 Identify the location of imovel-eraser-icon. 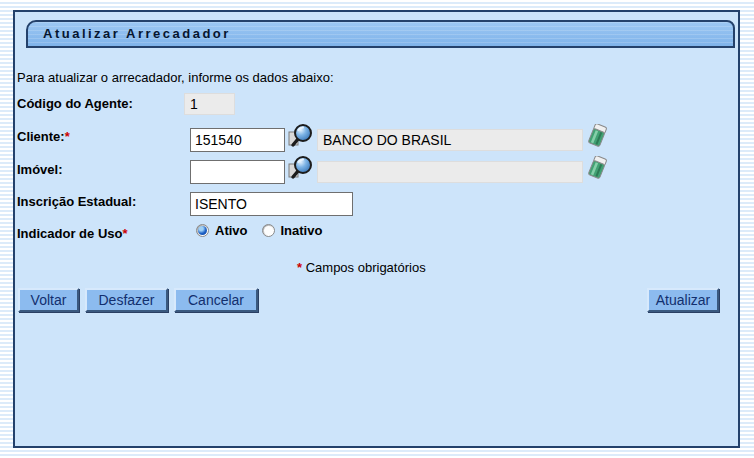
(598, 170).